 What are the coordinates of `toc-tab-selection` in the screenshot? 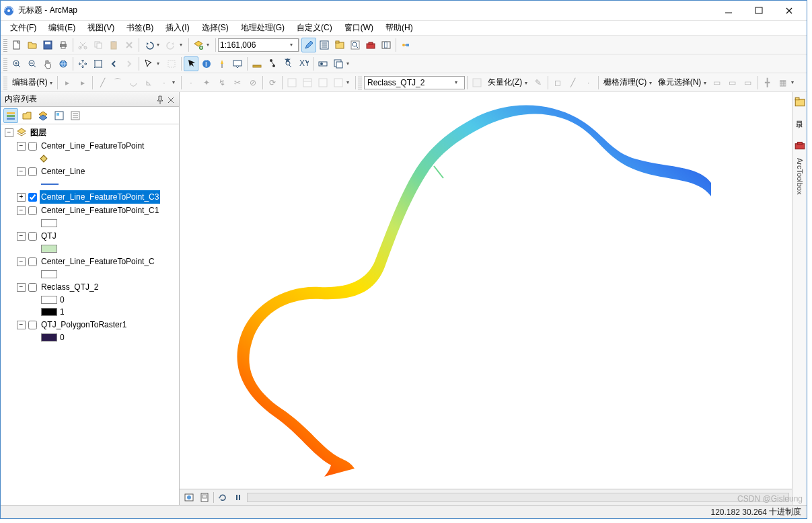 It's located at (59, 116).